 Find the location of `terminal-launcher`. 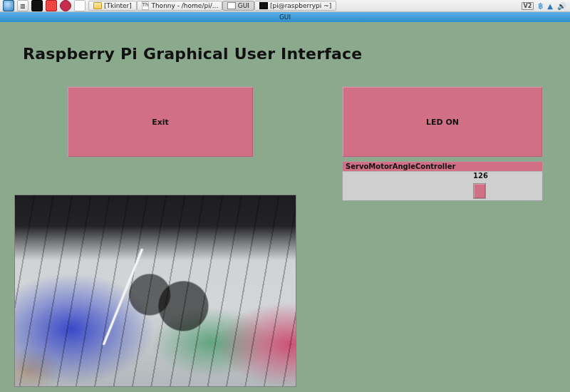

terminal-launcher is located at coordinates (37, 6).